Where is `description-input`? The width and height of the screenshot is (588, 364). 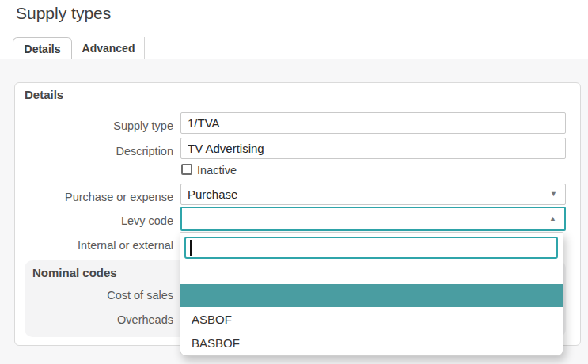 description-input is located at coordinates (374, 149).